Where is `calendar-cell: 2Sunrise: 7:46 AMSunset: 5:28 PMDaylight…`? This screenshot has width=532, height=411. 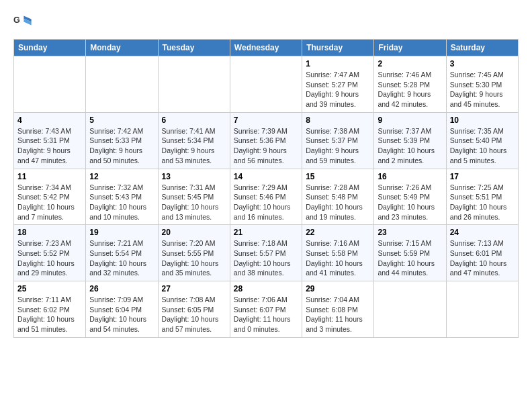
calendar-cell: 2Sunrise: 7:46 AMSunset: 5:28 PMDaylight… is located at coordinates (410, 85).